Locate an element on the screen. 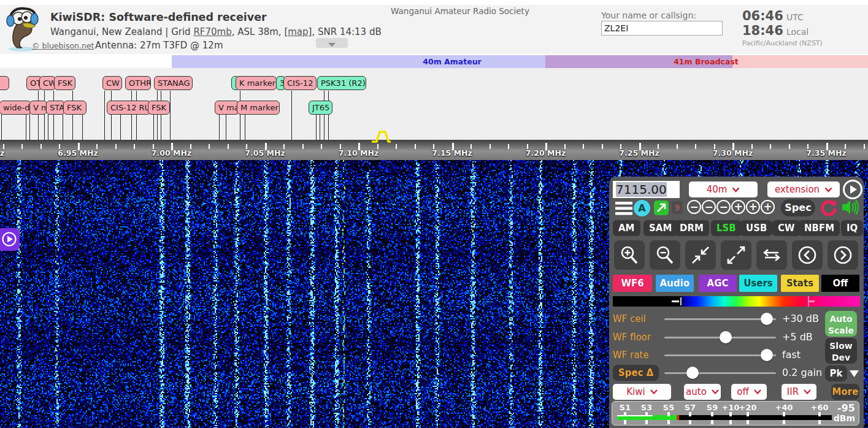 The image size is (868, 428). auto-scale-button: Auto Scale is located at coordinates (841, 324).